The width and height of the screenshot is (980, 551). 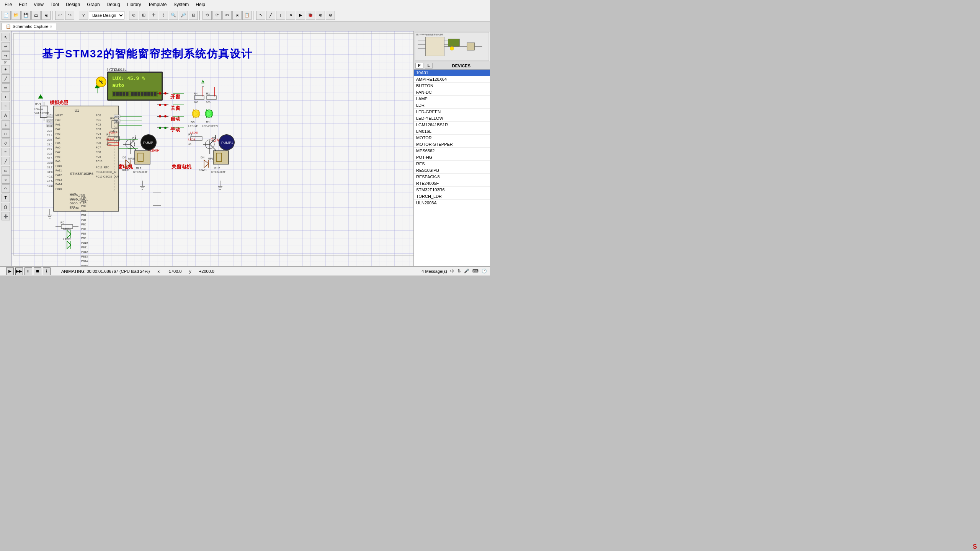 I want to click on device-item-15: RES10SIPB, so click(x=452, y=171).